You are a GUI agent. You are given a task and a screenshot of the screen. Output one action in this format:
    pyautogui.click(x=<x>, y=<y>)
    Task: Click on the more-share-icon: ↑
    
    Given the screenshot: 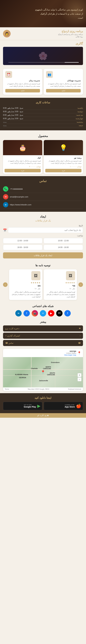 What is the action you would take?
    pyautogui.click(x=80, y=336)
    